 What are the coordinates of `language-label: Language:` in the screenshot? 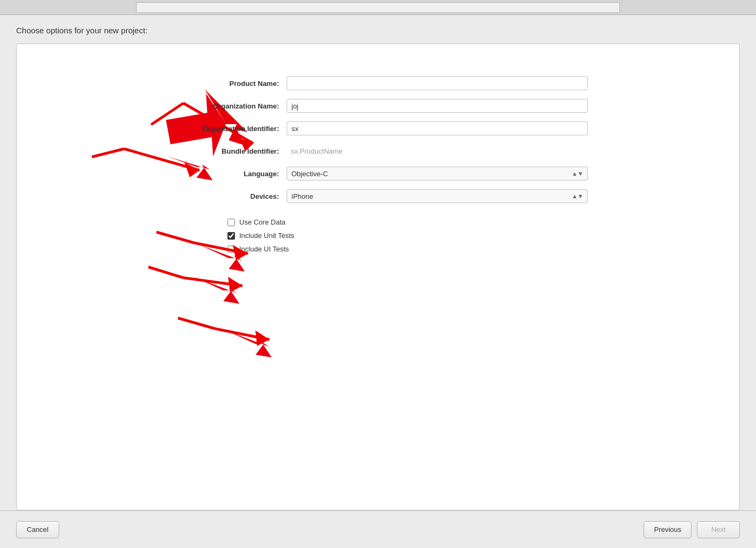 It's located at (227, 174).